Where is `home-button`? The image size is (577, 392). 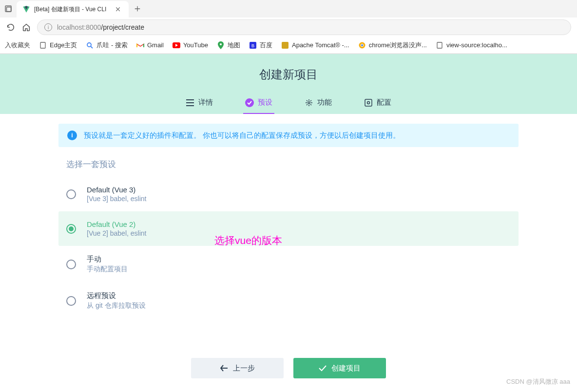
home-button is located at coordinates (26, 27).